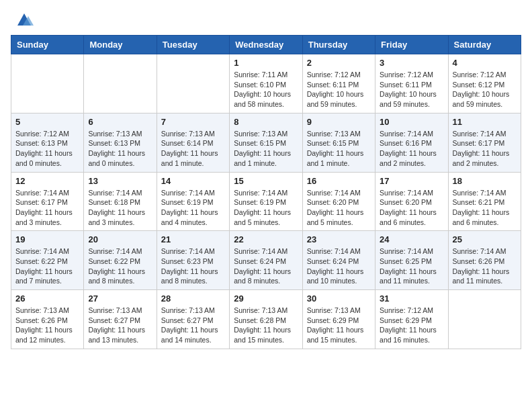  Describe the element at coordinates (266, 122) in the screenshot. I see `day-number: 8` at that location.